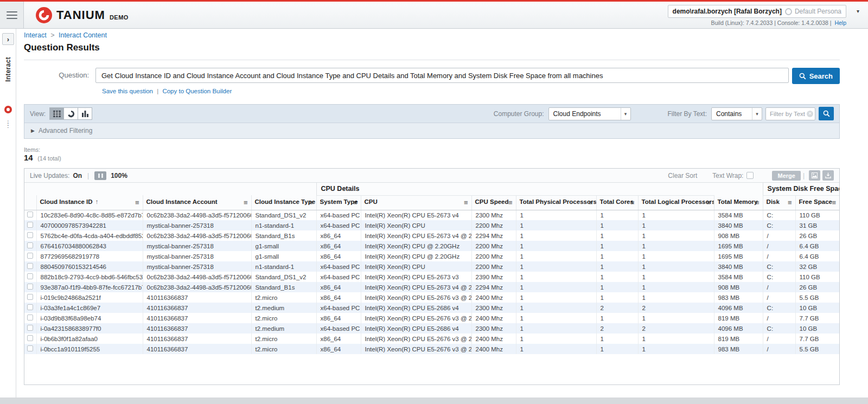  What do you see at coordinates (197, 203) in the screenshot?
I see `column-header: ≡Cloud Instance Account` at bounding box center [197, 203].